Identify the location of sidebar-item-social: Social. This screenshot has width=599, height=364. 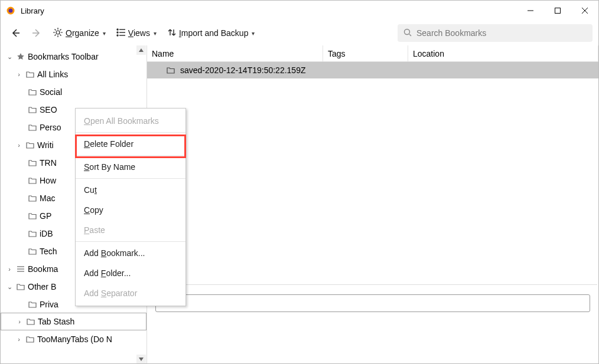
(73, 92).